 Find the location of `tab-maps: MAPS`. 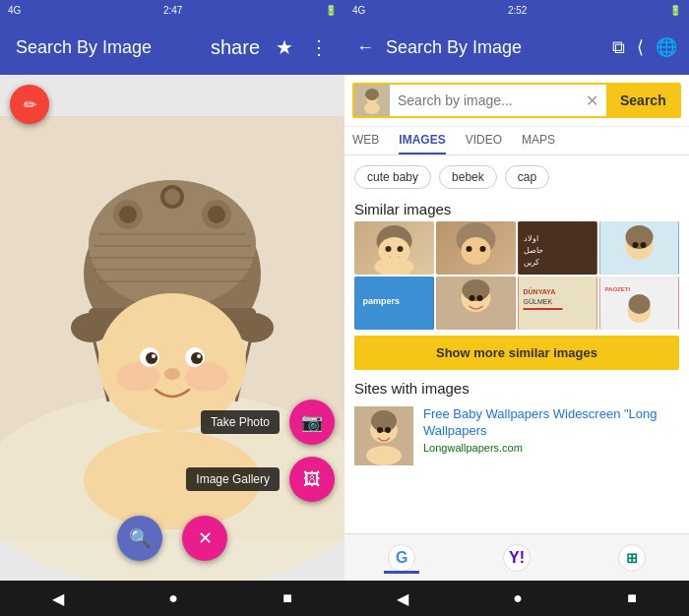

tab-maps: MAPS is located at coordinates (538, 144).